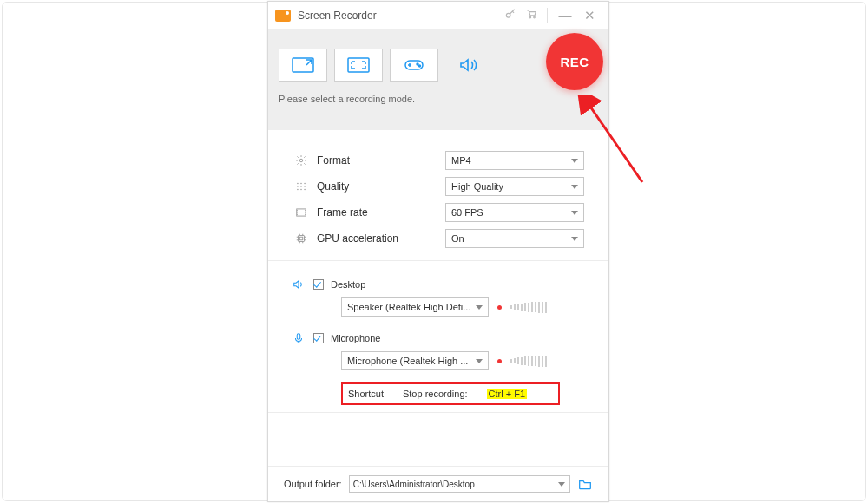 The height and width of the screenshot is (503, 868). What do you see at coordinates (319, 338) in the screenshot?
I see `mic-audio-checkbox` at bounding box center [319, 338].